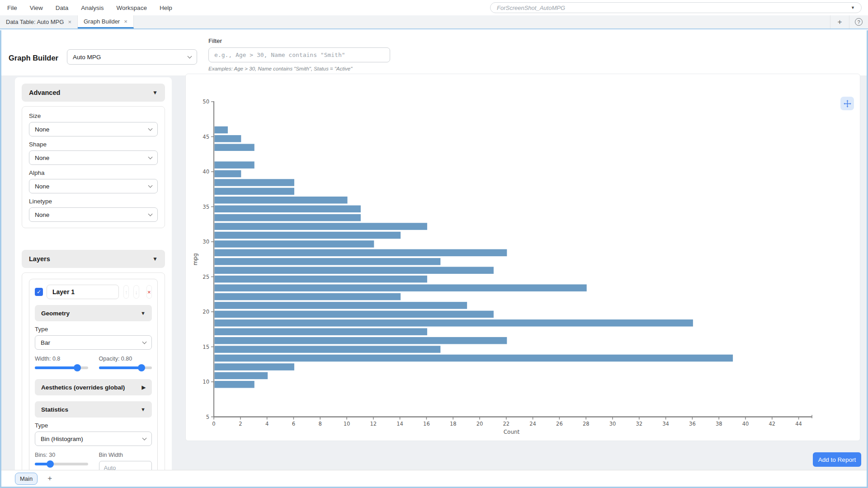  I want to click on plus-icon: +, so click(840, 22).